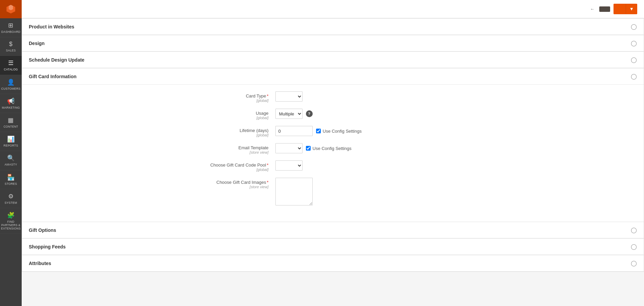 This screenshot has height=306, width=644. What do you see at coordinates (225, 170) in the screenshot?
I see `scope-gift-card-code-pool: [global]` at bounding box center [225, 170].